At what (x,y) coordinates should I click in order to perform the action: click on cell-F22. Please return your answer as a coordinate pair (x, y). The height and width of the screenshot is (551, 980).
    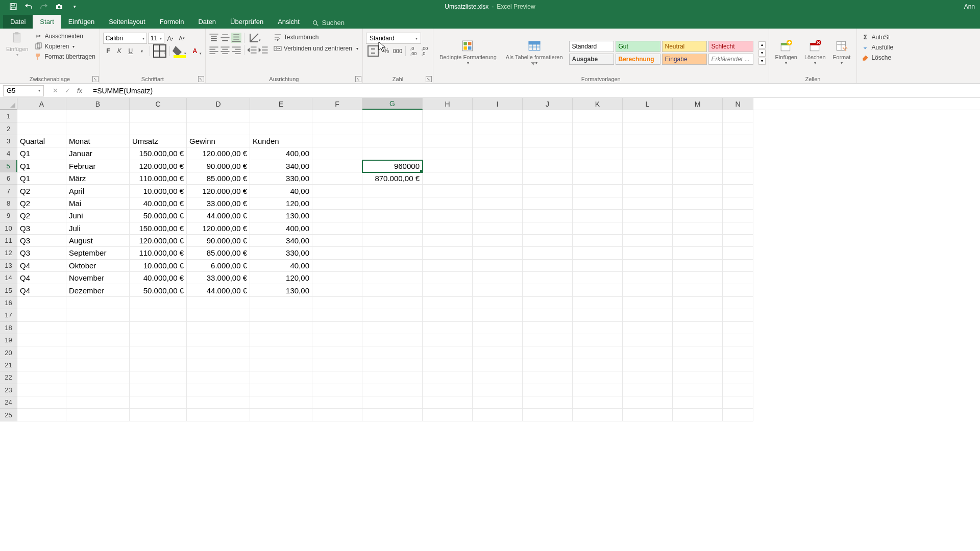
    Looking at the image, I should click on (337, 378).